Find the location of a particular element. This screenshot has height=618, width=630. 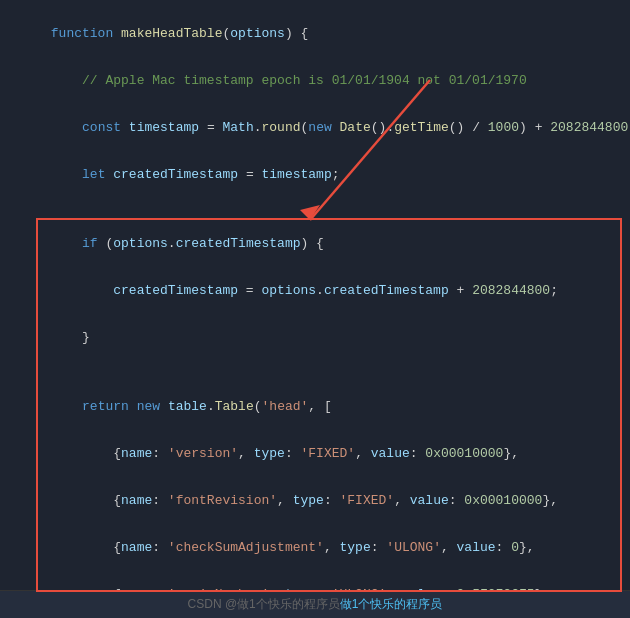

code-line-12: {name: 'fontRevision', type: 'FIXED', va… is located at coordinates (315, 500).